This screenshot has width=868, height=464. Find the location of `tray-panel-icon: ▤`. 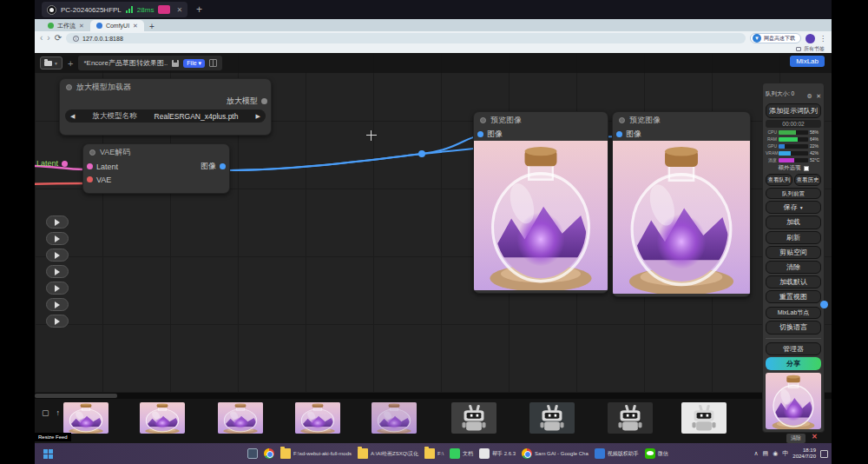

tray-panel-icon: ▤ is located at coordinates (766, 454).